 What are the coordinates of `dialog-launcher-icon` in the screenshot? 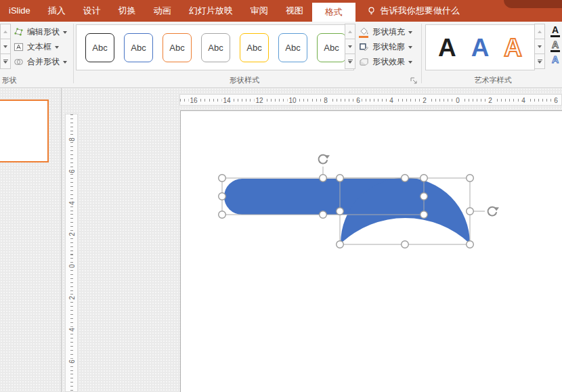 It's located at (414, 81).